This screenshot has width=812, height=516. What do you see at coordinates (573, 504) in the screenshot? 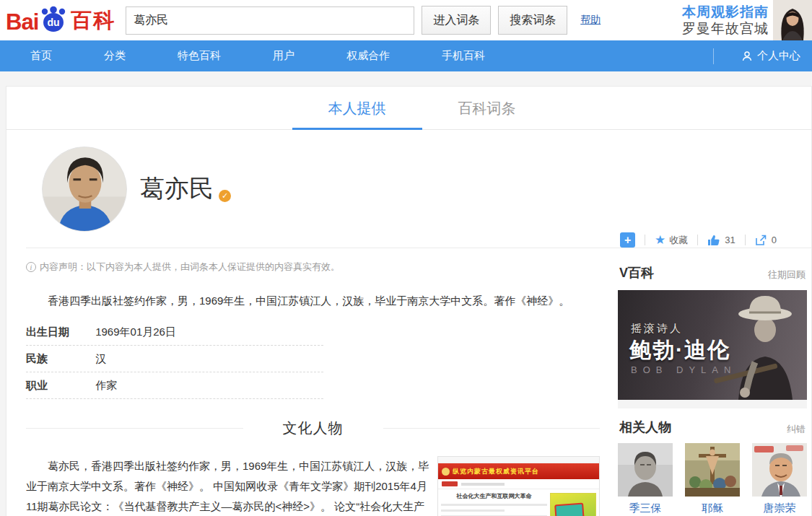
I see `news-ad-image` at bounding box center [573, 504].